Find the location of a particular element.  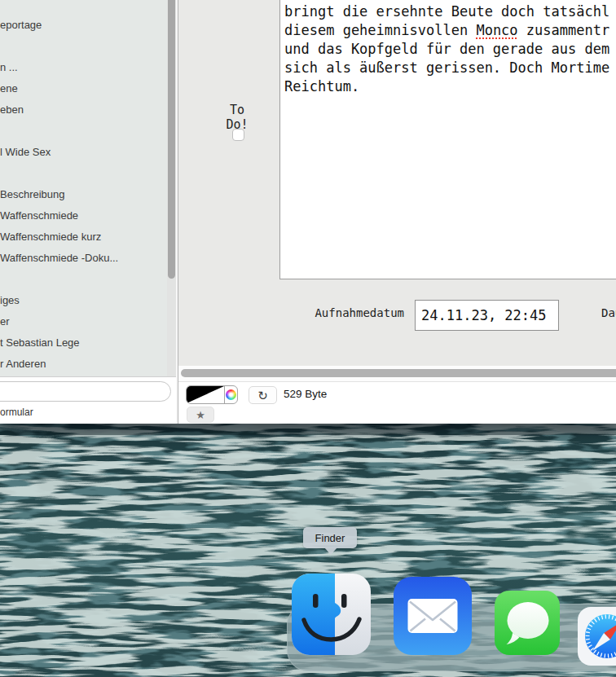

list-item: t Sebastian Lege is located at coordinates (83, 343).